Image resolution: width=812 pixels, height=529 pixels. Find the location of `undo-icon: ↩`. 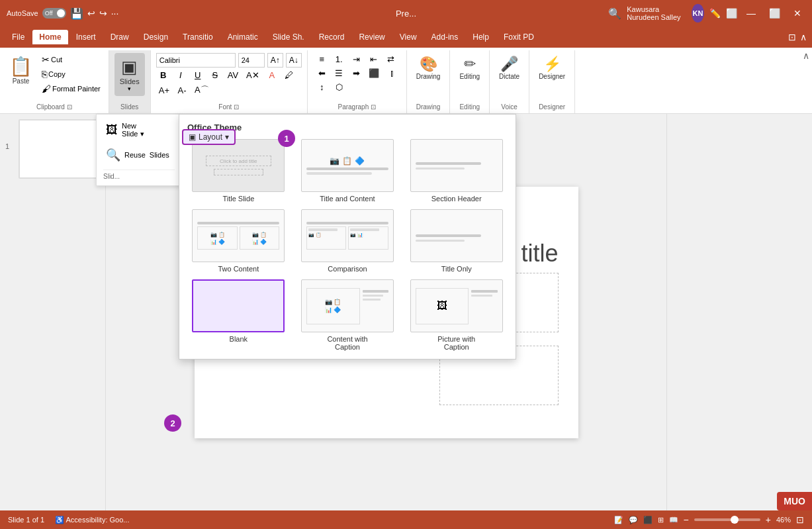

undo-icon: ↩ is located at coordinates (91, 13).